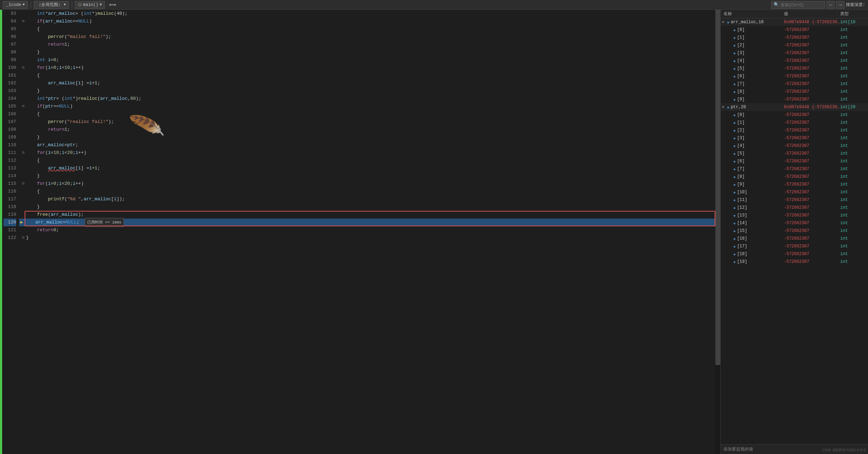 The height and width of the screenshot is (454, 868). What do you see at coordinates (794, 184) in the screenshot?
I see `var-item-ptr-9: ◈[9] -572662307 int` at bounding box center [794, 184].